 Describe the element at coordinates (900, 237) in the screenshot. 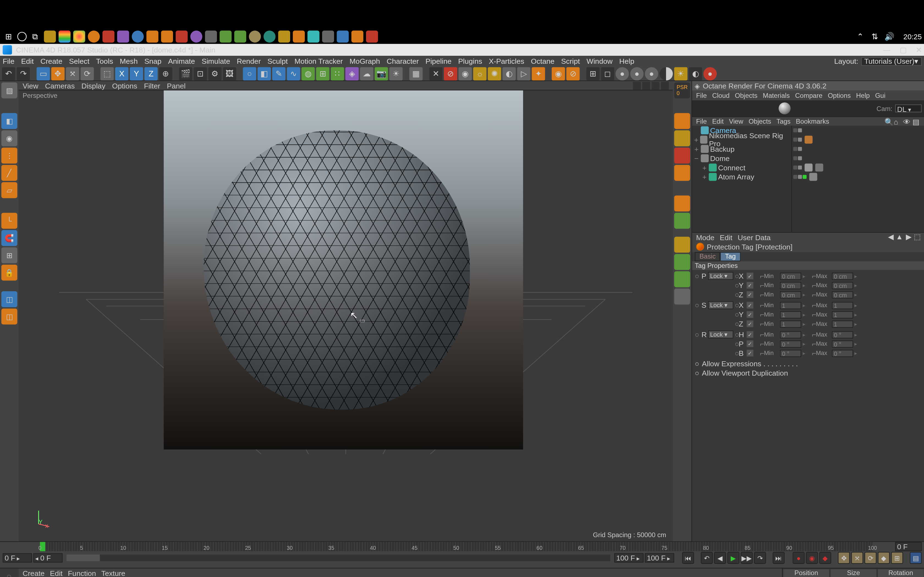

I see `nav-up-icon: ▲` at that location.